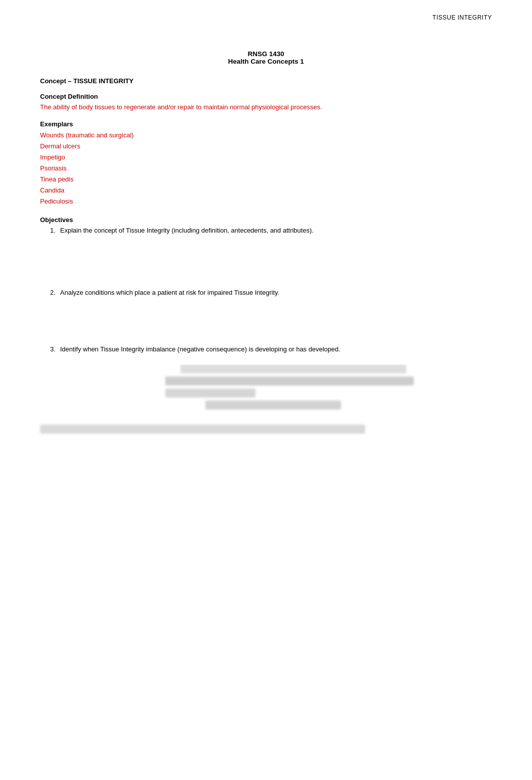 The height and width of the screenshot is (780, 532). Describe the element at coordinates (266, 61) in the screenshot. I see `course-subtitle: Health Care Concepts 1` at that location.